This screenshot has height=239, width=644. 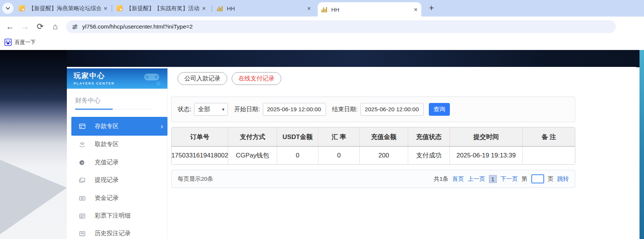 I want to click on jump-link: 跳转, so click(x=563, y=179).